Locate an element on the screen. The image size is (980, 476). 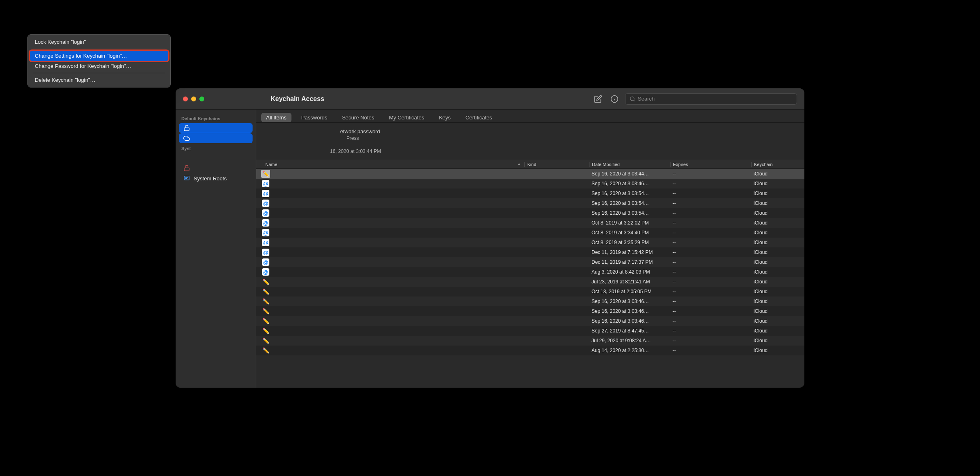
compose-icon is located at coordinates (598, 99).